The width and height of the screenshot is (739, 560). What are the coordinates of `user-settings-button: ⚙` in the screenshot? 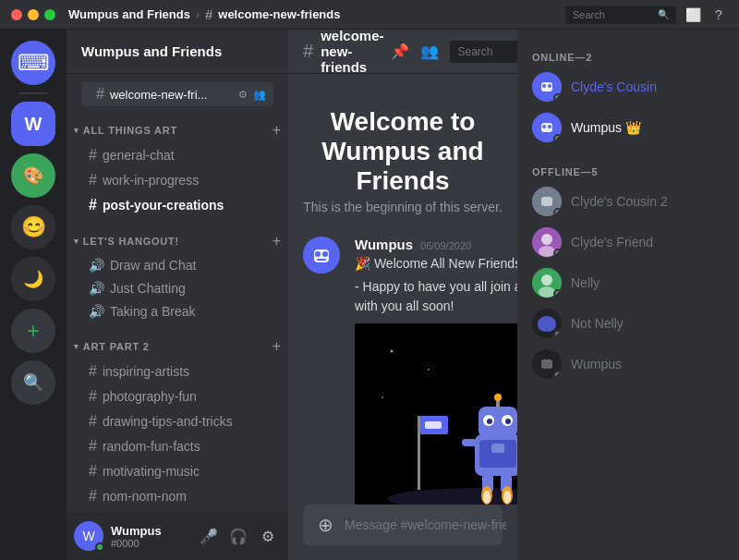 It's located at (268, 536).